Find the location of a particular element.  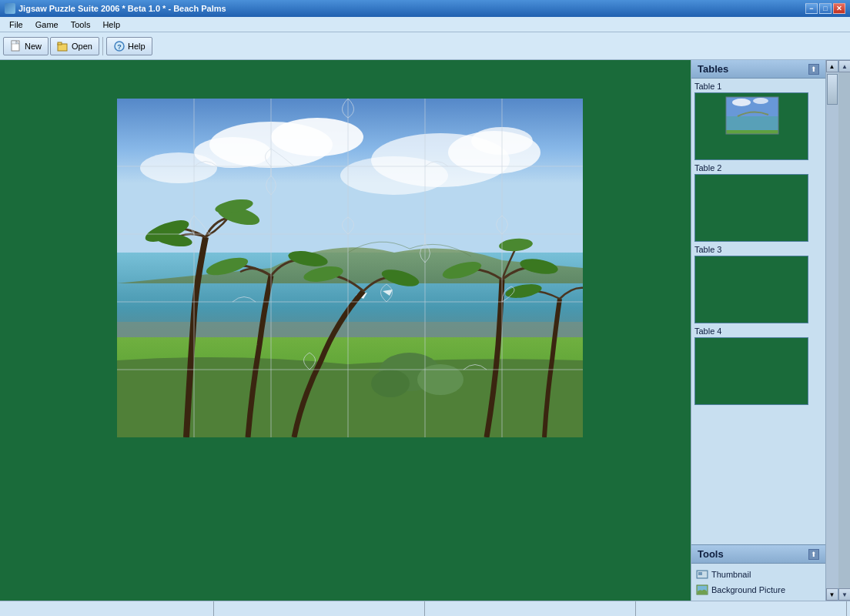

scroll-up-button: ▲ is located at coordinates (832, 66).